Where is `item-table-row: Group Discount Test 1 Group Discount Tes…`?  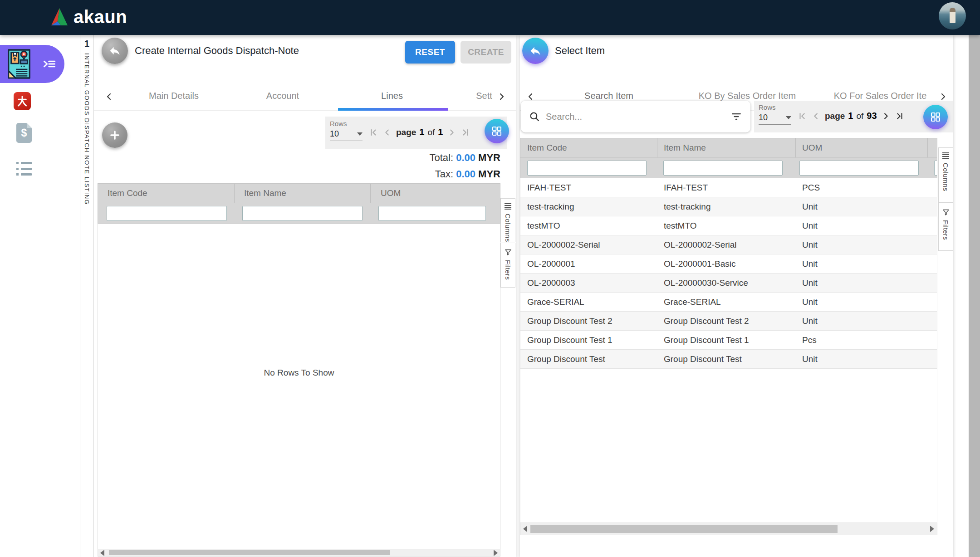
item-table-row: Group Discount Test 1 Group Discount Tes… is located at coordinates (729, 340).